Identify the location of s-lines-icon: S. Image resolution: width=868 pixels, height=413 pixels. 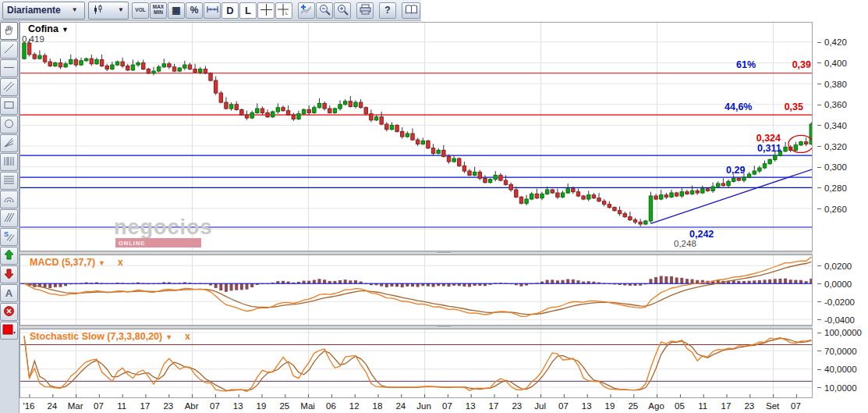
(9, 237).